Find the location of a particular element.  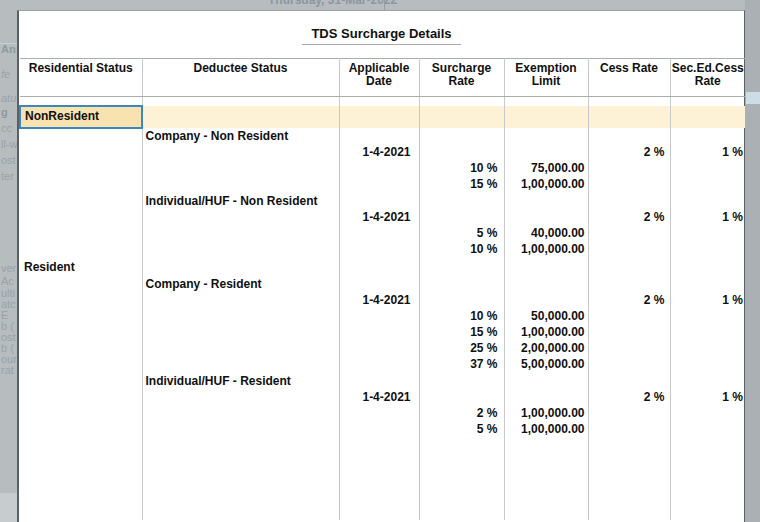

spacer-row is located at coordinates (382, 102).